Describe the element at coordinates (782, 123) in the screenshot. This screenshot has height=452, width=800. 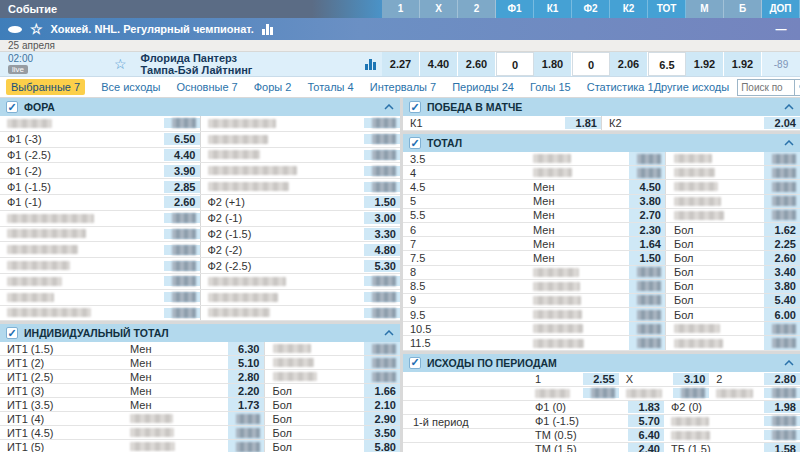
I see `odds-cell: 2.04` at that location.